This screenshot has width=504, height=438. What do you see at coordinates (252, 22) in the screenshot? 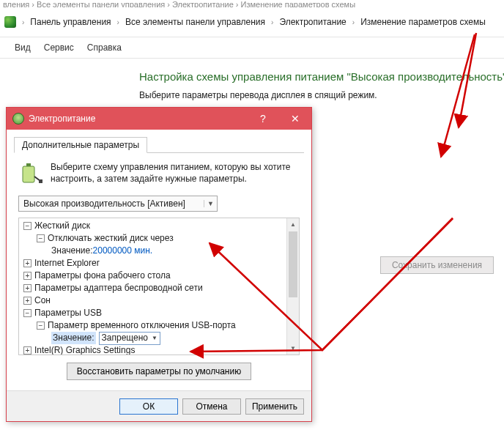
I see `breadcrumb: › Панель управления › Все элементы панел…` at bounding box center [252, 22].